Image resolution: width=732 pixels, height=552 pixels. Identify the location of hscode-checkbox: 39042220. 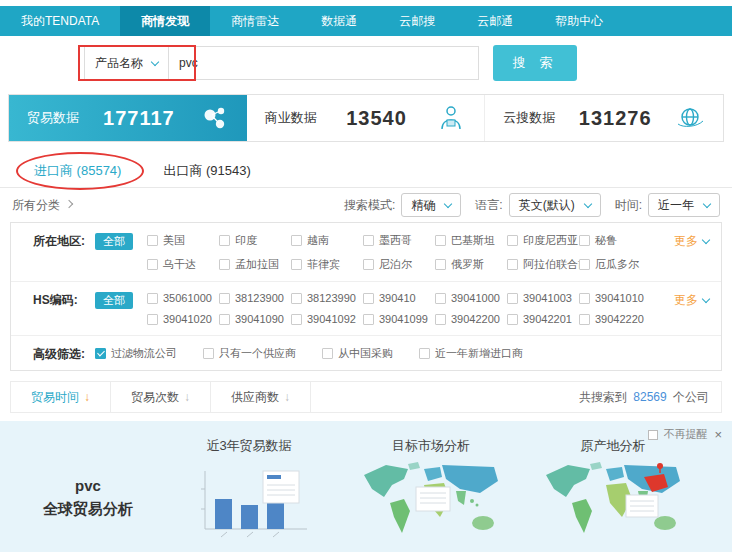
(615, 319).